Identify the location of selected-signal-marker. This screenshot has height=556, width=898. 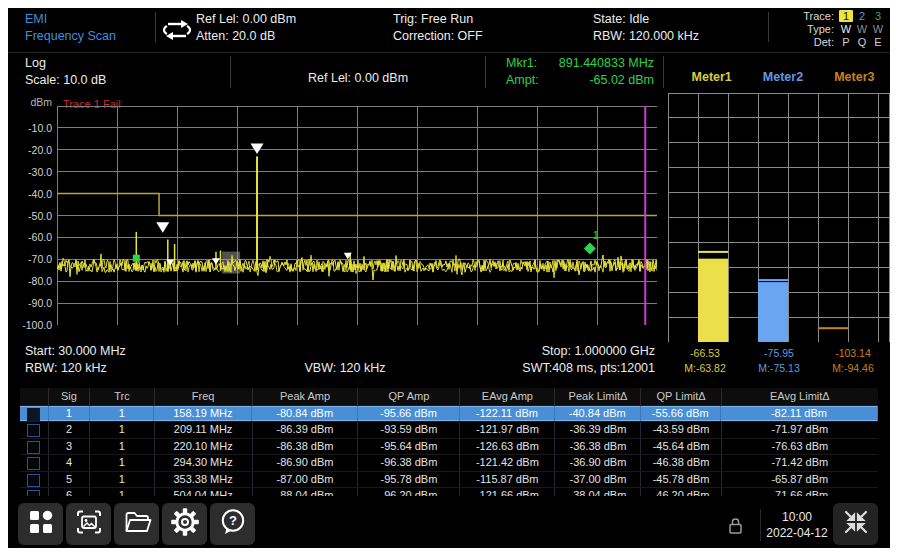
(136, 258).